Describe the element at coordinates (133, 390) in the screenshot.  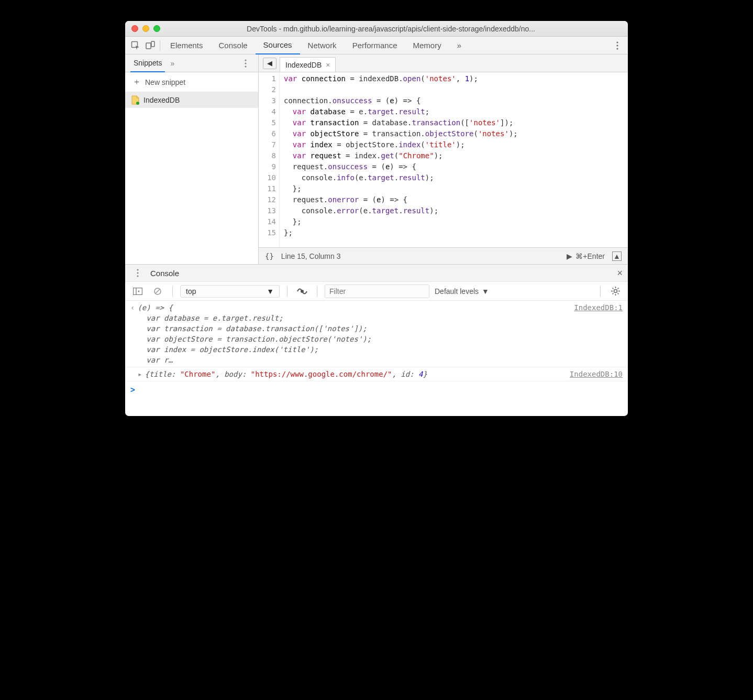
I see `prompt-chevron-icon: >` at that location.